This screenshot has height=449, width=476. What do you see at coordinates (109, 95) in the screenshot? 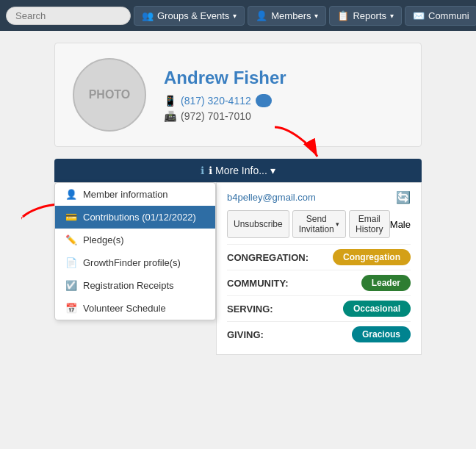
I see `photo-placeholder: PHOTO` at bounding box center [109, 95].